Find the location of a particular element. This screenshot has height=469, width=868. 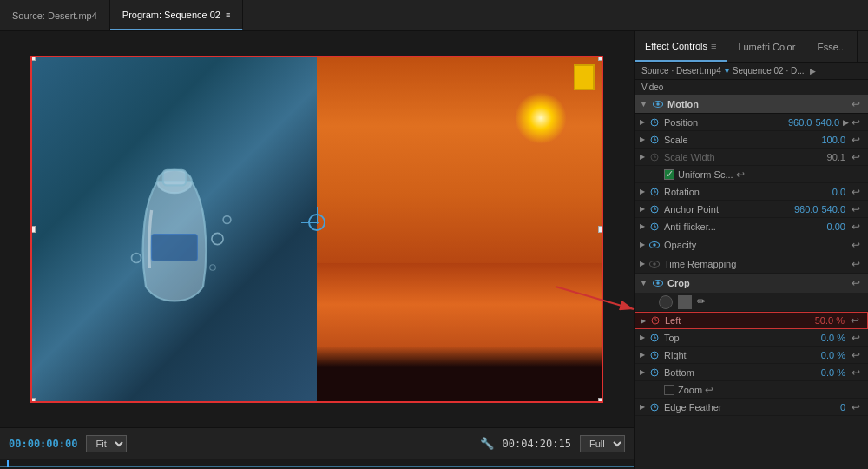

crop-label: Crop is located at coordinates (759, 283).